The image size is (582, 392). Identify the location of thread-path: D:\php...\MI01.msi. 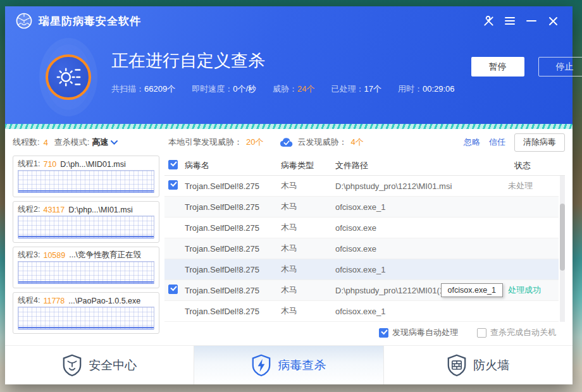
(100, 210).